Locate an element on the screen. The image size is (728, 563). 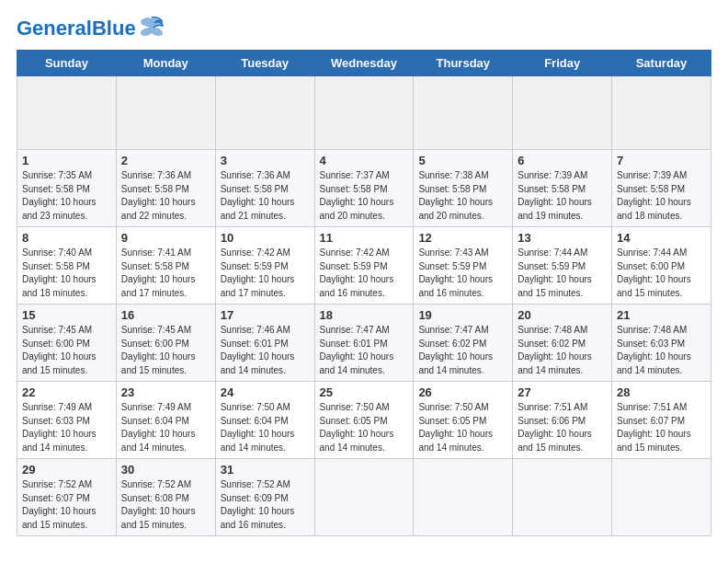
calendar-week-row: 22 Sunrise: 7:49 AM Sunset: 6:03 PM Dayl… is located at coordinates (364, 420).